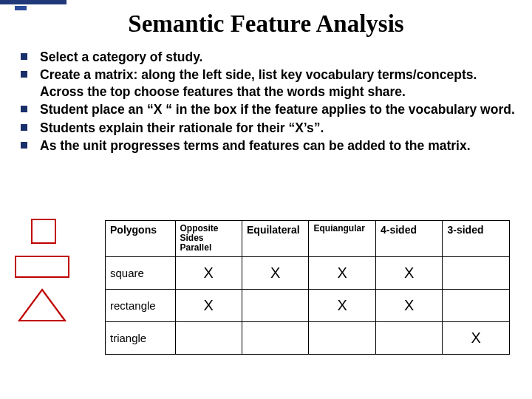 This screenshot has width=532, height=399. What do you see at coordinates (266, 24) in the screenshot?
I see `slide-title: Semantic Feature Analysis` at bounding box center [266, 24].